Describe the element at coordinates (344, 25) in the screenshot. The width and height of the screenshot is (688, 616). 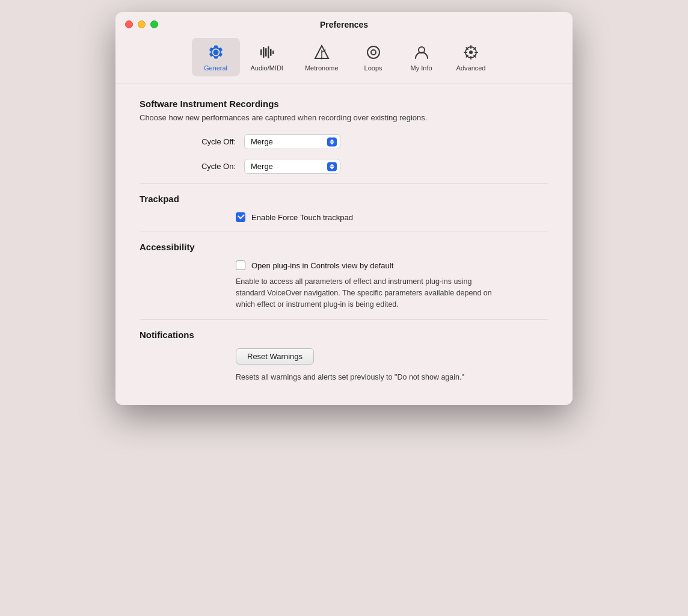
I see `window-title: Preferences` at that location.